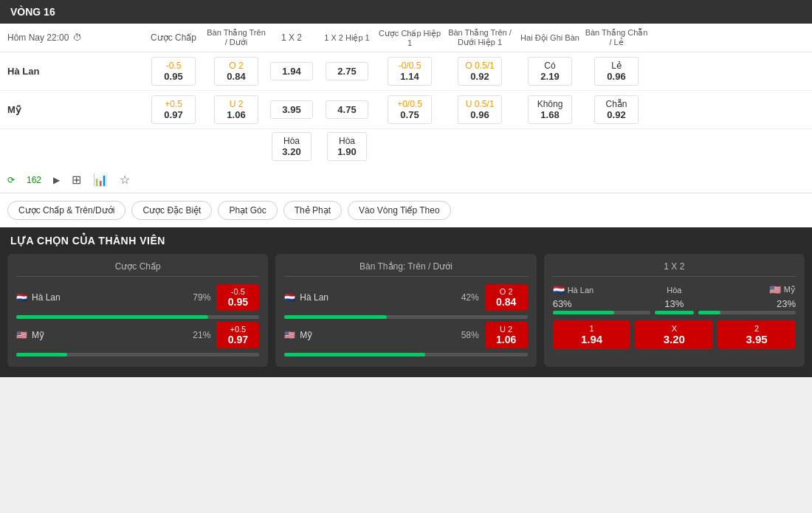  I want to click on col-header-cuoc-h1: Cược Chấp Hiệp 1, so click(410, 38).